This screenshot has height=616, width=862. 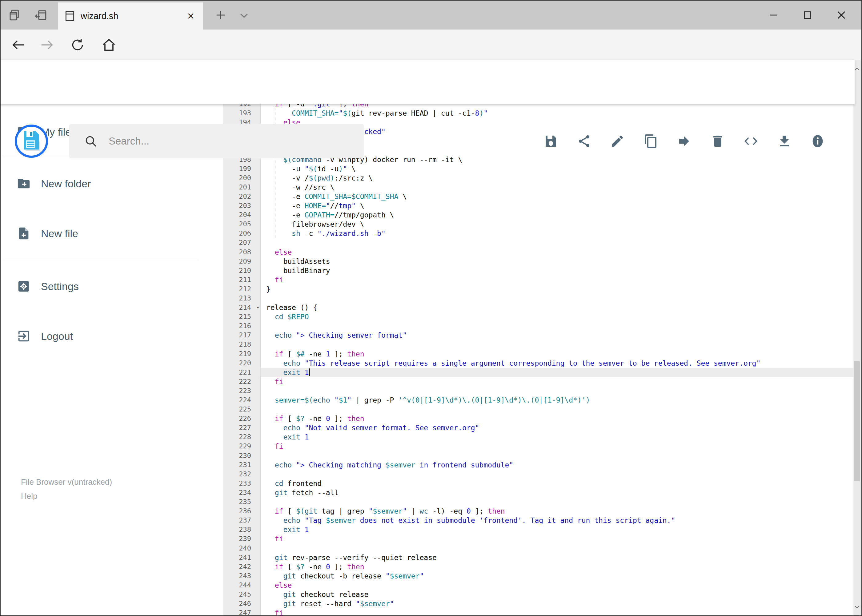 I want to click on line-number: 242, so click(x=242, y=567).